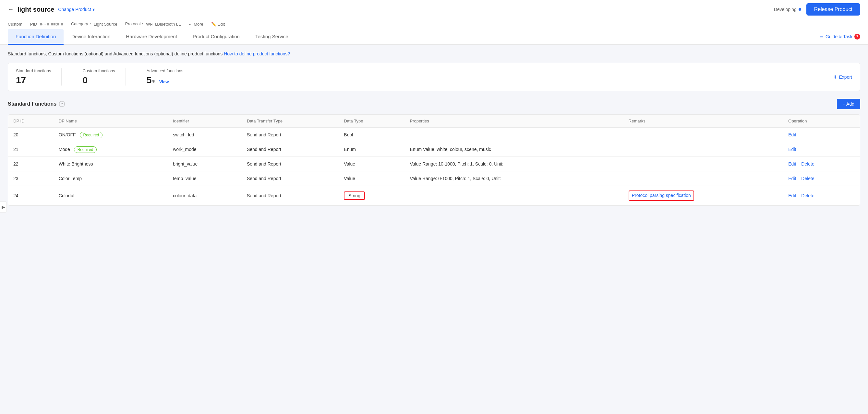 The image size is (868, 414). I want to click on cell-identifier: temp_value, so click(205, 178).